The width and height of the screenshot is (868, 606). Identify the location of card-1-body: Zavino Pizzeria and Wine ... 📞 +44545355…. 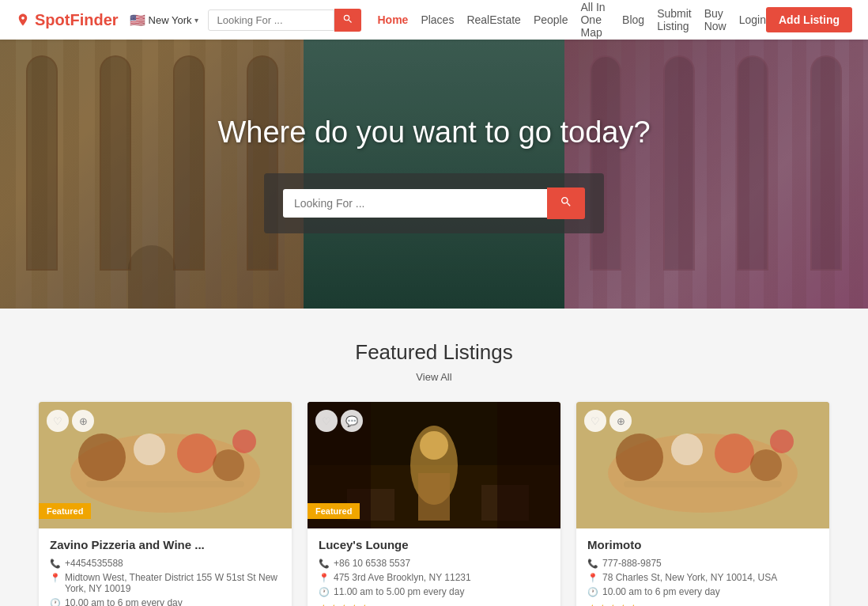
(165, 567).